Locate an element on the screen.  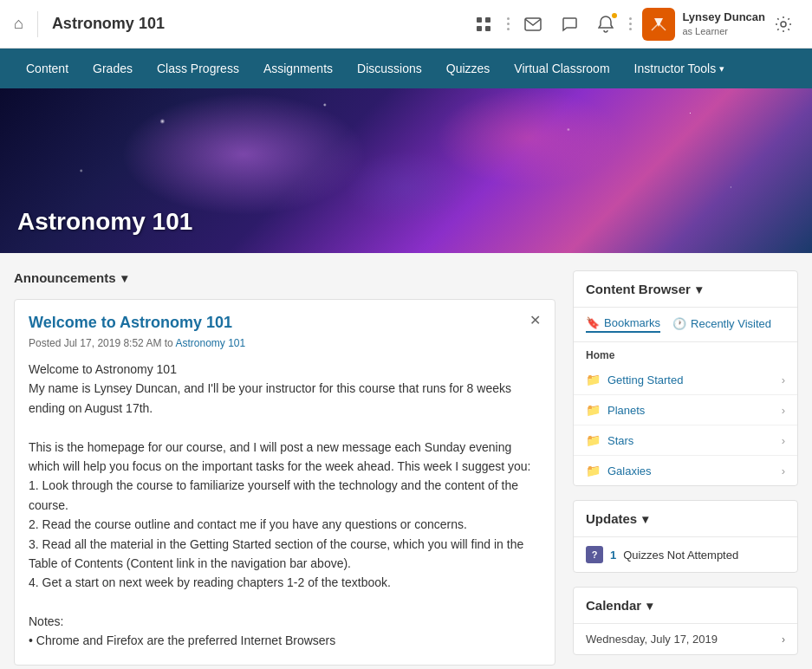
page-title: Astronomy 101 is located at coordinates (108, 24).